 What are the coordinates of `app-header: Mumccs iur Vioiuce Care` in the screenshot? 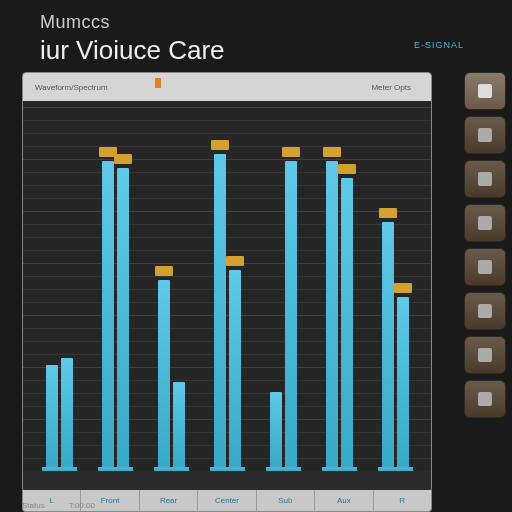 It's located at (256, 37).